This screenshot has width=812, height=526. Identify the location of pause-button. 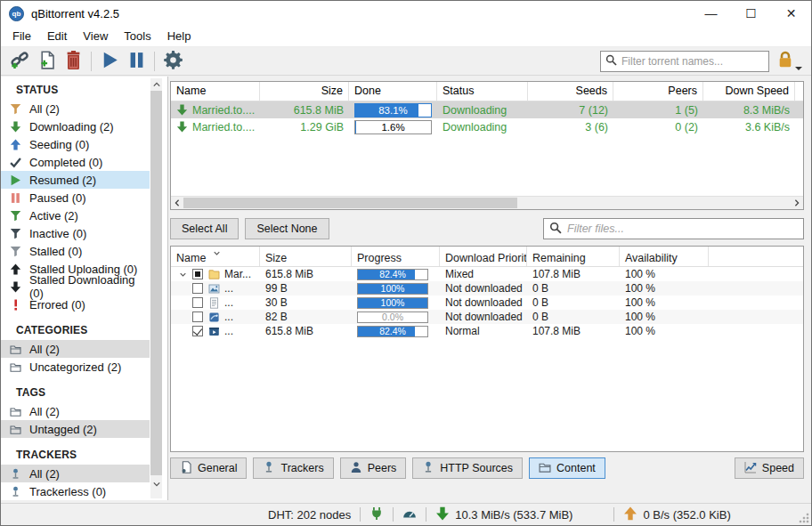
(136, 61).